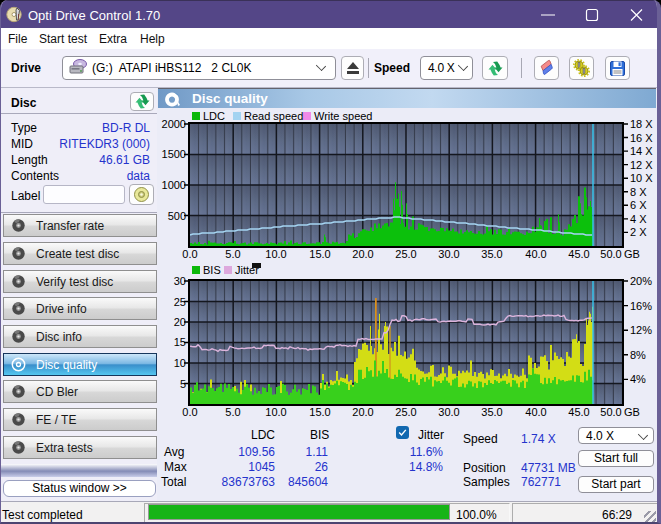 This screenshot has width=661, height=524. I want to click on svg-text: 6 X, so click(638, 205).